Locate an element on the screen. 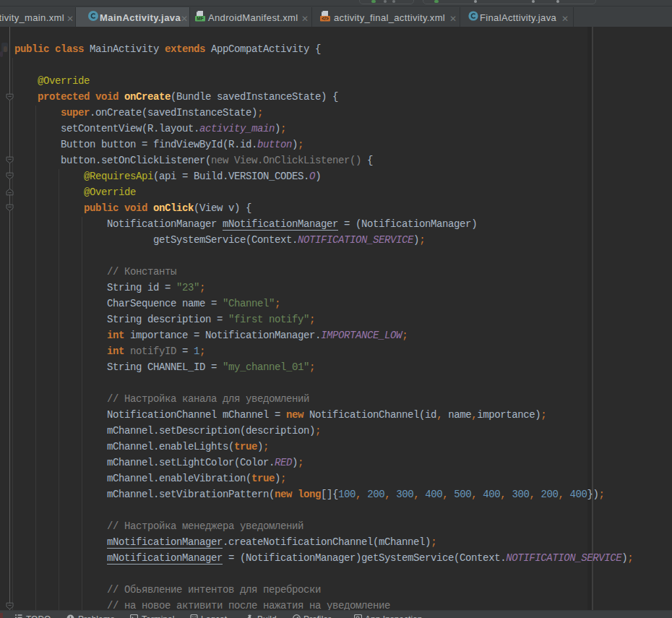 The height and width of the screenshot is (618, 672). svg-text: MF is located at coordinates (199, 19).